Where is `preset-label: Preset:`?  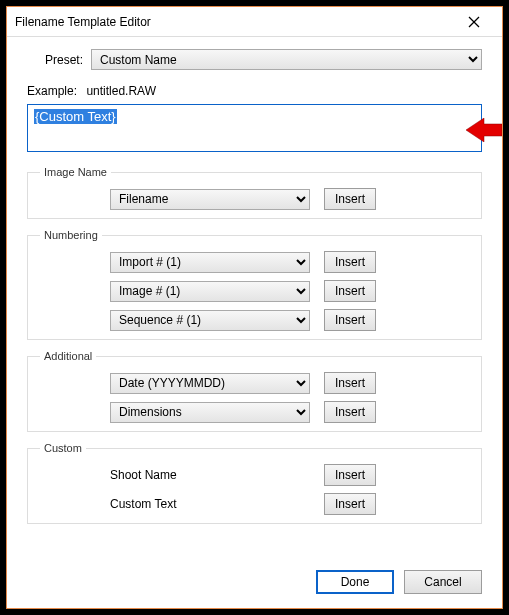
preset-label: Preset: is located at coordinates (55, 60).